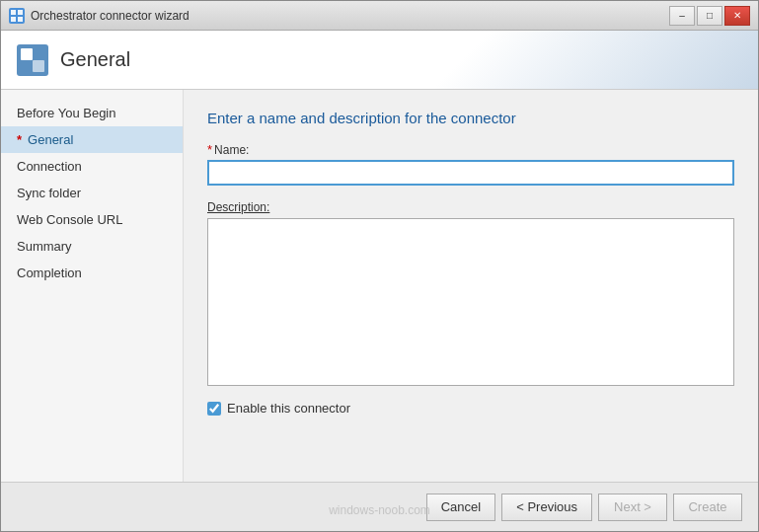  Describe the element at coordinates (547, 507) in the screenshot. I see `previous-button: < Previous` at that location.